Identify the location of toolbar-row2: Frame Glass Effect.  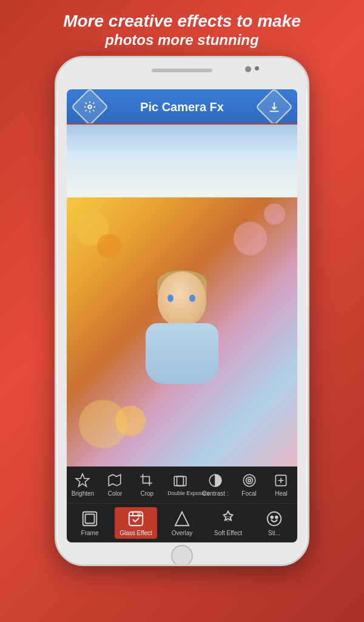
(182, 523).